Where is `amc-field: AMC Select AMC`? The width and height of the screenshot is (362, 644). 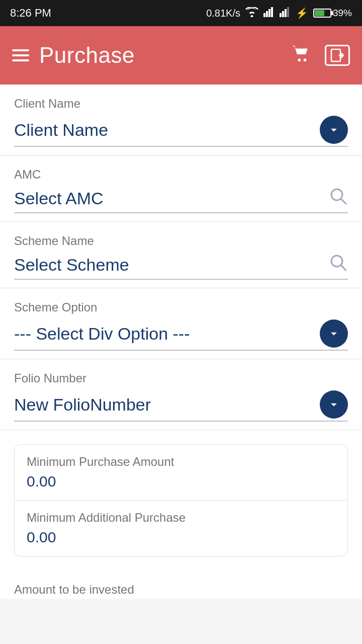 amc-field: AMC Select AMC is located at coordinates (181, 189).